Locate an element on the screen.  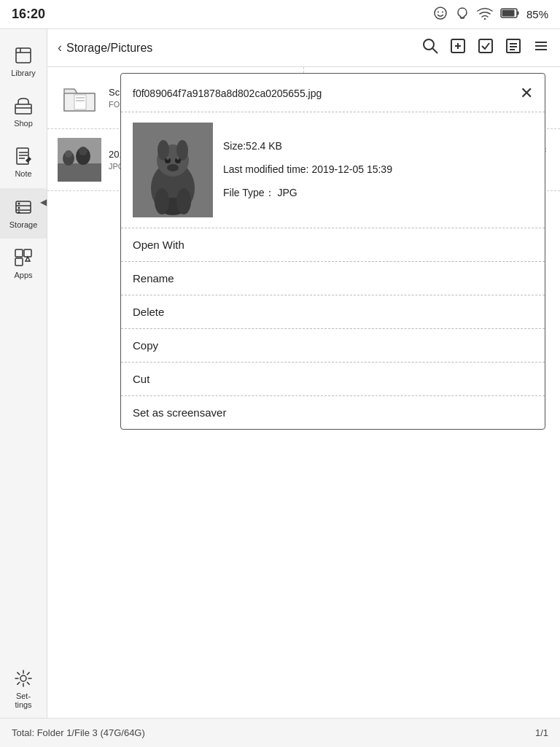
note-icon is located at coordinates (23, 156).